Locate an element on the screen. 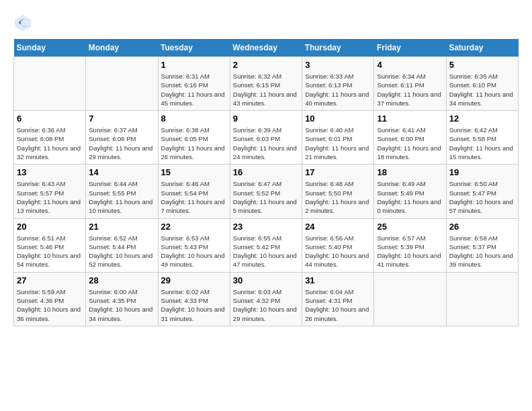 The width and height of the screenshot is (532, 411). day-info: Sunrise: 6:49 AM Sunset: 5:49 PM Dayligh… is located at coordinates (410, 197).